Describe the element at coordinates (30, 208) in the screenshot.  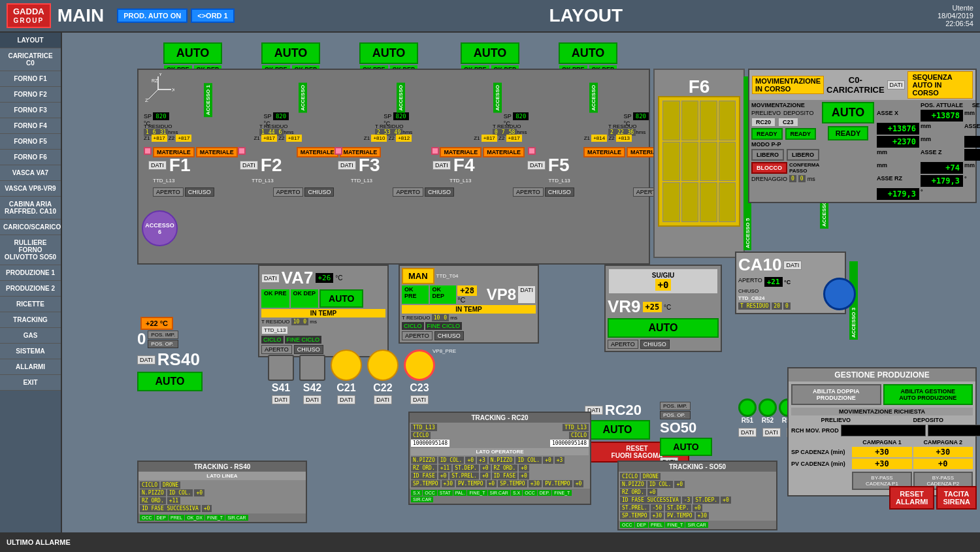
I see `sidebar-item-cabina: CABINA ARIA RAFFRED. CA10` at that location.